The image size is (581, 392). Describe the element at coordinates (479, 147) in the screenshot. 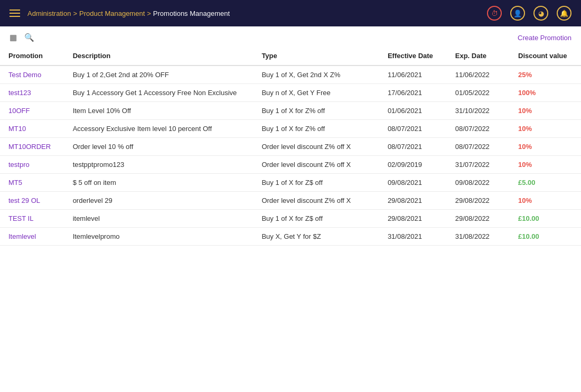

I see `cell-exp-4: 08/07/2022` at that location.